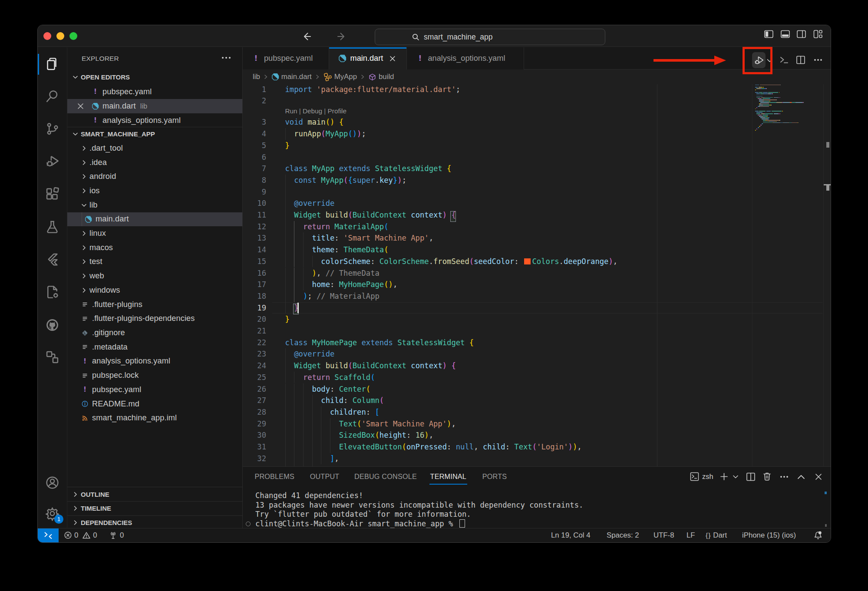 Image resolution: width=868 pixels, height=591 pixels. Describe the element at coordinates (155, 220) in the screenshot. I see `tree-item-main.dart: main.dart` at that location.